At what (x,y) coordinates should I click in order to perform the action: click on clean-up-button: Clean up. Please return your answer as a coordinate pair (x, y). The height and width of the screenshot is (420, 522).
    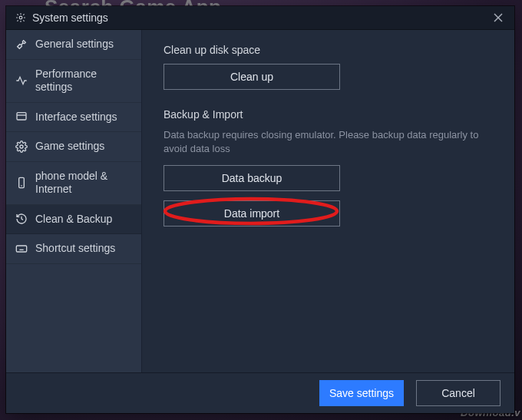
    Looking at the image, I should click on (252, 77).